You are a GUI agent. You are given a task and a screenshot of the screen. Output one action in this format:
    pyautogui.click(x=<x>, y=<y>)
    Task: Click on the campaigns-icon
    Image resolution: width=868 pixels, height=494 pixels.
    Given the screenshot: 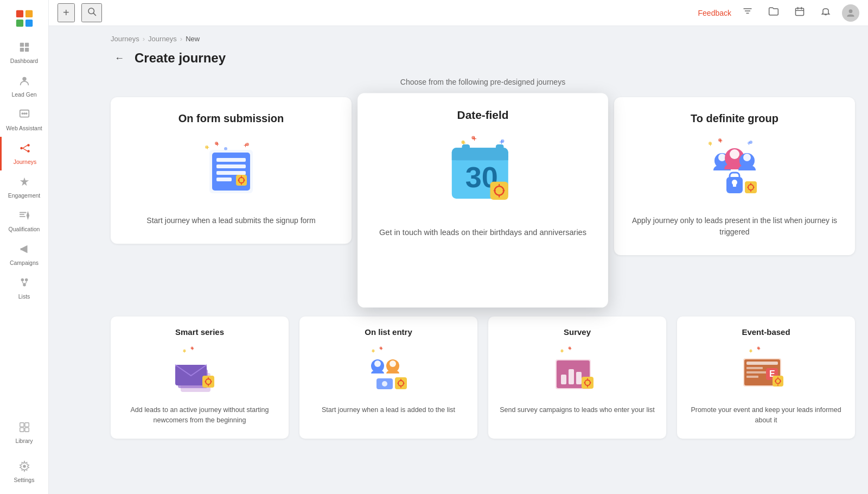 What is the action you would take?
    pyautogui.click(x=24, y=250)
    